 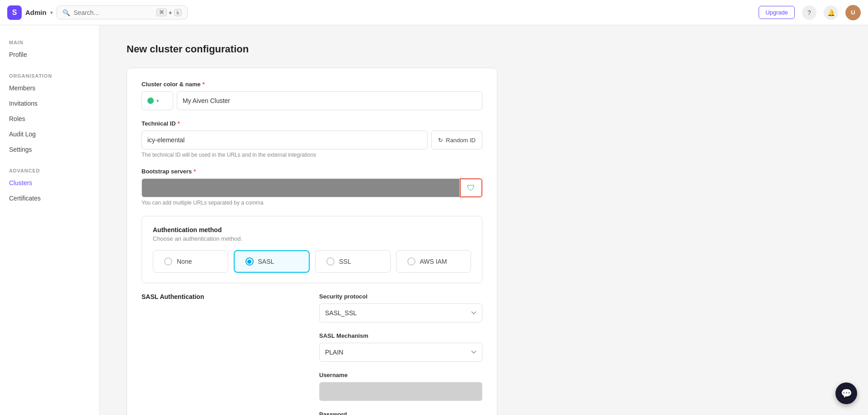 What do you see at coordinates (170, 13) in the screenshot?
I see `shortcut-plus: +` at bounding box center [170, 13].